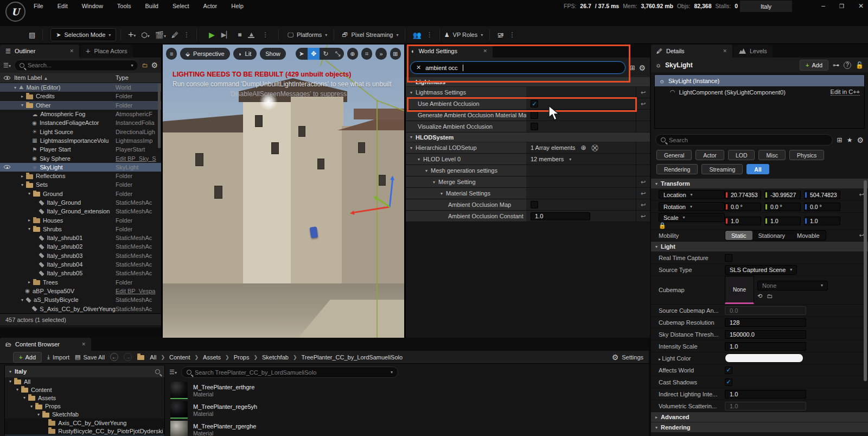 Image resolution: width=868 pixels, height=436 pixels. I want to click on menu-tools: Tools, so click(124, 6).